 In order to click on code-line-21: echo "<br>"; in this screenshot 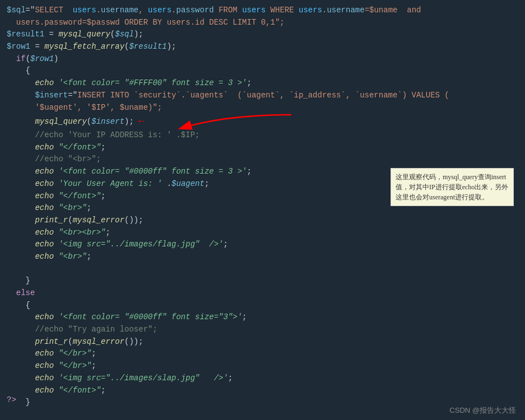, I will do `click(262, 257)`.